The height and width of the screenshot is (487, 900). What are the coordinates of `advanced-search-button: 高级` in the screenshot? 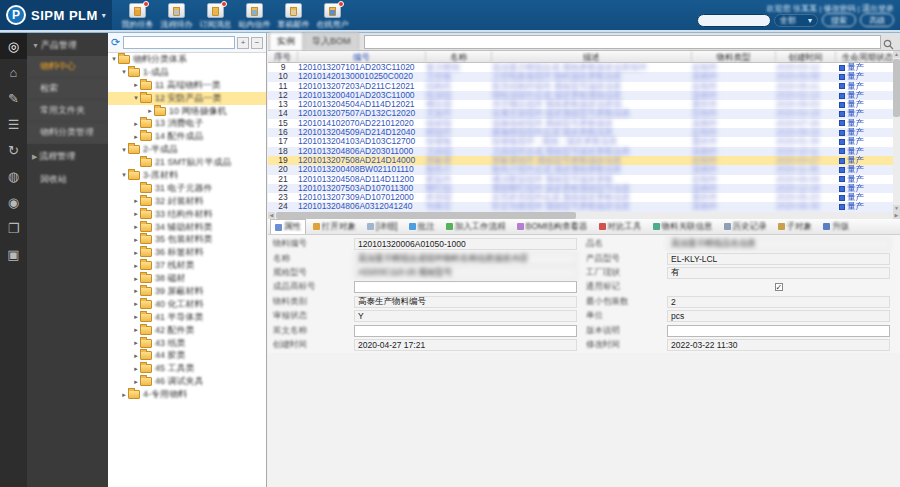 It's located at (877, 20).